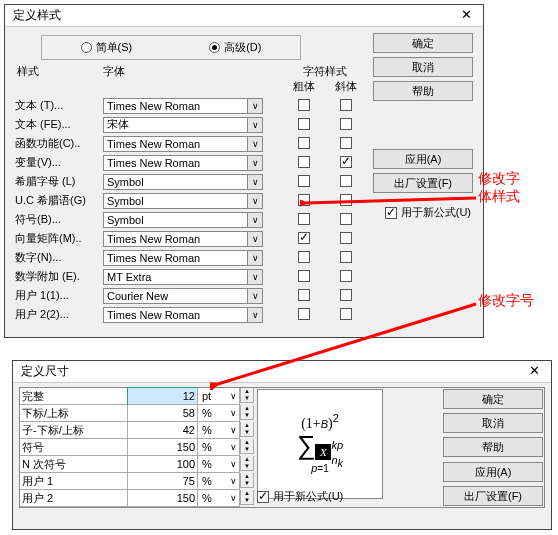  What do you see at coordinates (163, 482) in the screenshot?
I see `size-value-input: 75` at bounding box center [163, 482].